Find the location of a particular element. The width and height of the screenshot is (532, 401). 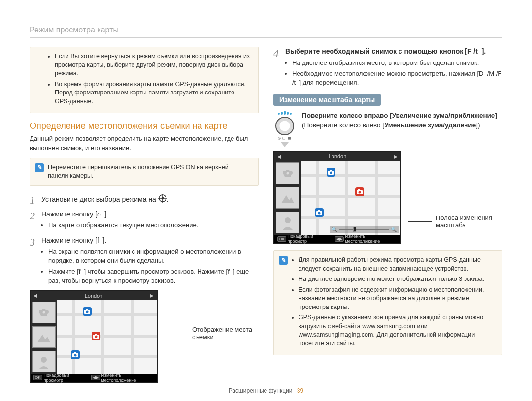

map-pane is located at coordinates (107, 337).